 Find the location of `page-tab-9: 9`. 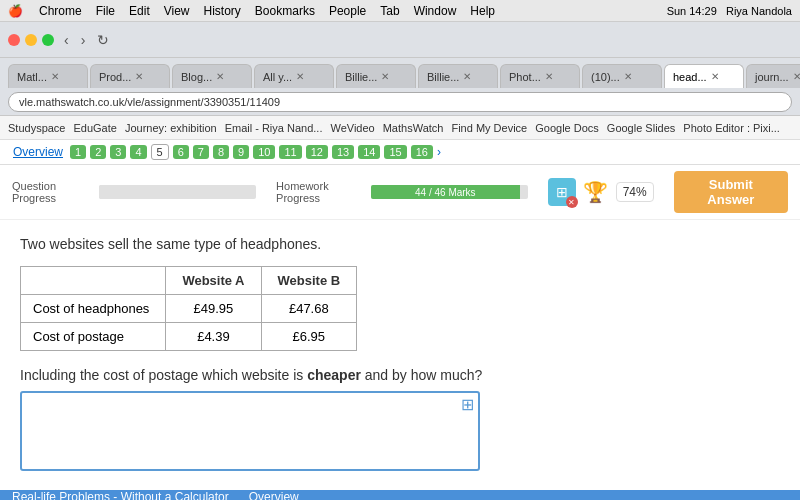

page-tab-9: 9 is located at coordinates (241, 152).